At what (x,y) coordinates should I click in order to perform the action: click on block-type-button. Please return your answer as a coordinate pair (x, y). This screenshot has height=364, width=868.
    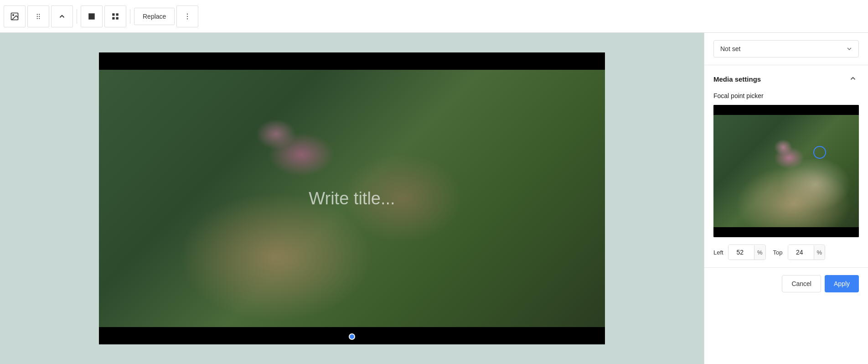
    Looking at the image, I should click on (92, 16).